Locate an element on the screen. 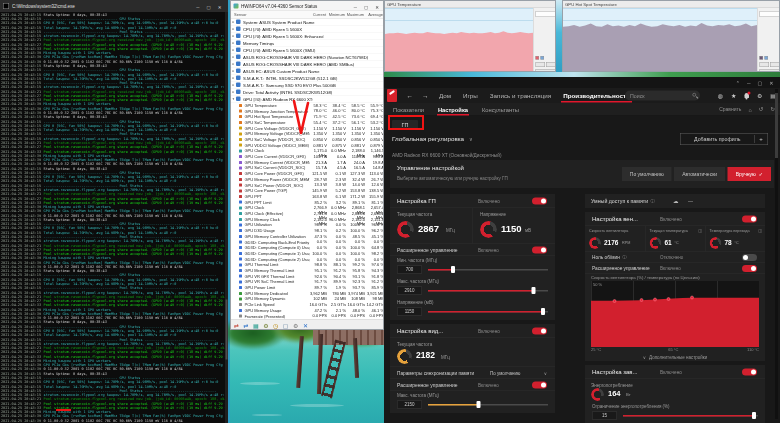 Image resolution: width=780 pixels, height=423 pixels. config-gear-icon: ⚙ is located at coordinates (296, 325).